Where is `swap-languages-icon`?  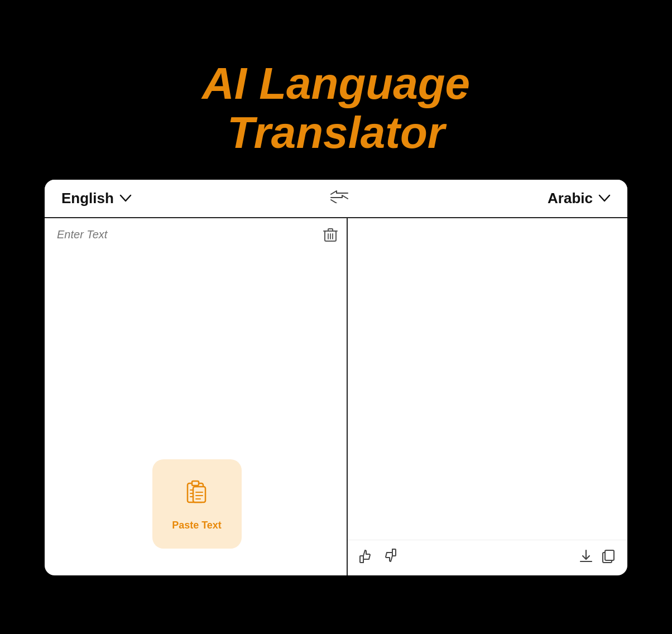 swap-languages-icon is located at coordinates (339, 199).